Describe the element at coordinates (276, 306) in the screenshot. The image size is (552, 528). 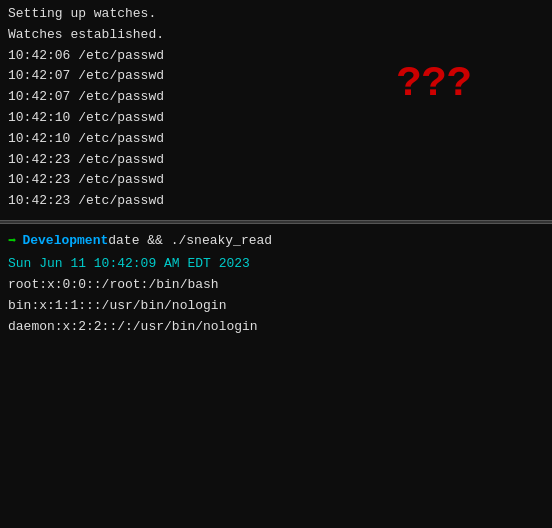
I see `output-bin: bin:x:1:1:::/usr/bin/nologin` at that location.